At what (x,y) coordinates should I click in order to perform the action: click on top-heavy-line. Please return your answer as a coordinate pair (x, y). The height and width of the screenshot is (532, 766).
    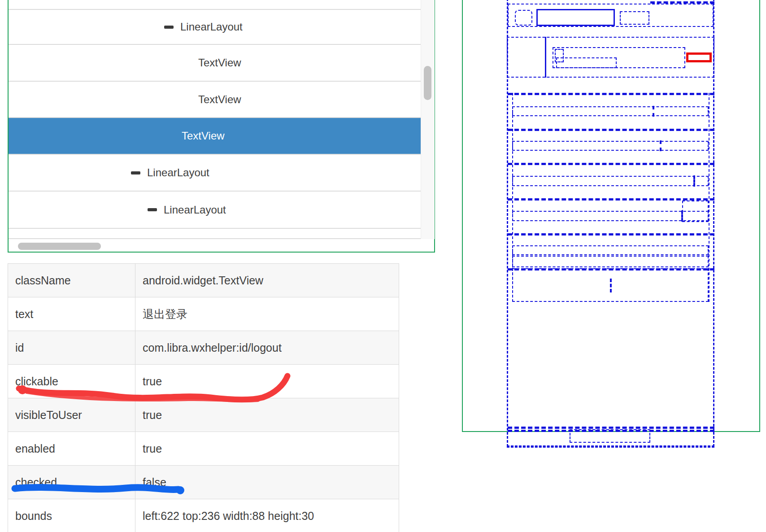
    Looking at the image, I should click on (683, 3).